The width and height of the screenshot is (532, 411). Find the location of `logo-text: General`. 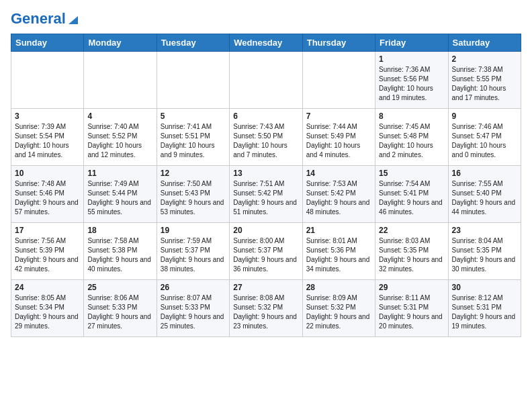

logo-text: General is located at coordinates (38, 19).